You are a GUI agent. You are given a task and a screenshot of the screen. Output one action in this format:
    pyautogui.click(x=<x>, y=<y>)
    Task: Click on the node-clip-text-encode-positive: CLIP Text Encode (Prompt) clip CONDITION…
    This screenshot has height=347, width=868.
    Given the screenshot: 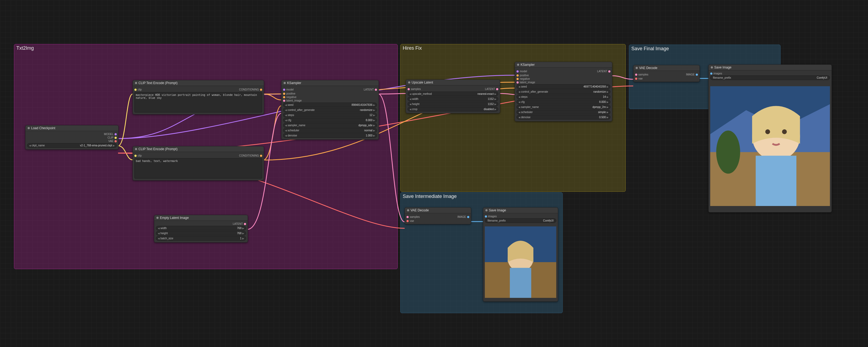 What is the action you would take?
    pyautogui.click(x=198, y=97)
    